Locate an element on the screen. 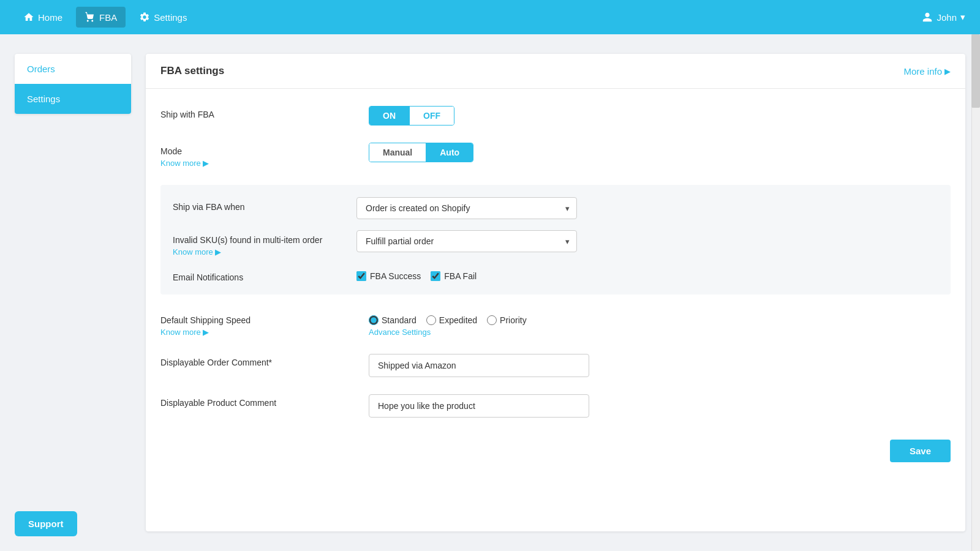 The height and width of the screenshot is (551, 980). email-notifications-row: Email Notifications FBA Success FBA Fail is located at coordinates (556, 275).